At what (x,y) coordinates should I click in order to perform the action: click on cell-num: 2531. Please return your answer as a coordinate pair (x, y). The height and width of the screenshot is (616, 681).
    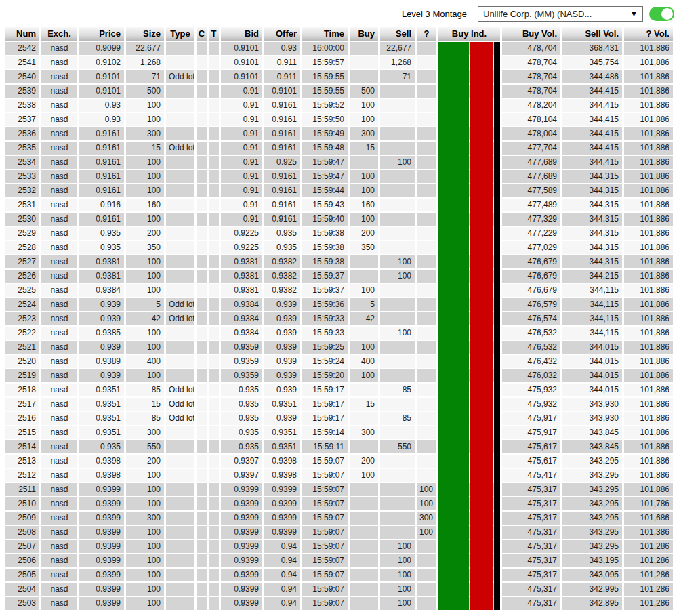
    Looking at the image, I should click on (22, 205).